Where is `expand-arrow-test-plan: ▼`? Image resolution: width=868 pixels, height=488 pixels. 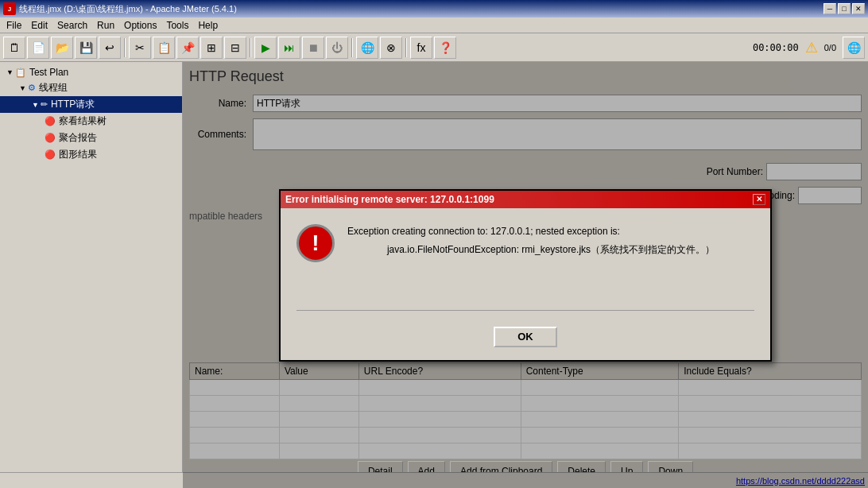 expand-arrow-test-plan: ▼ is located at coordinates (10, 72).